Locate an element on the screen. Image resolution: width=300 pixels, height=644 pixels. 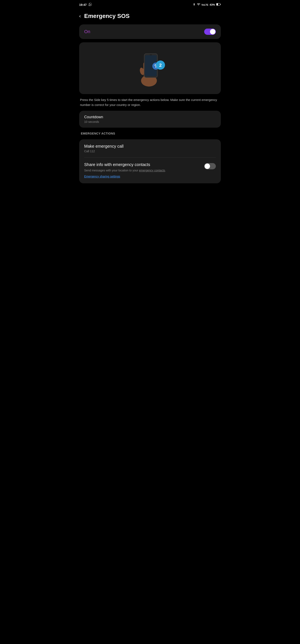
sos-toggle is located at coordinates (210, 32).